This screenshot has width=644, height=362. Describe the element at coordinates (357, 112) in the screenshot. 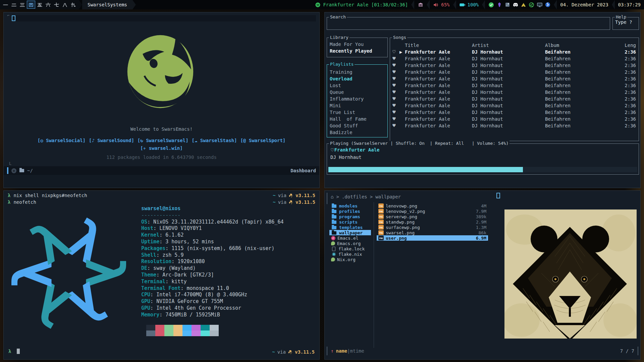

I see `playlist-item: True List` at that location.